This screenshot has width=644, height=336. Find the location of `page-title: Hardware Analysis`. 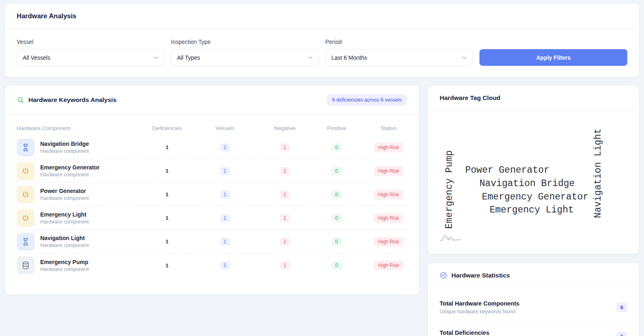

page-title: Hardware Analysis is located at coordinates (322, 16).